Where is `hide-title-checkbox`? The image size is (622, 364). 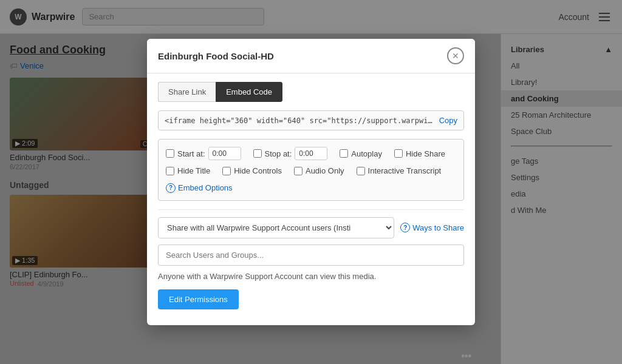
hide-title-checkbox is located at coordinates (170, 171).